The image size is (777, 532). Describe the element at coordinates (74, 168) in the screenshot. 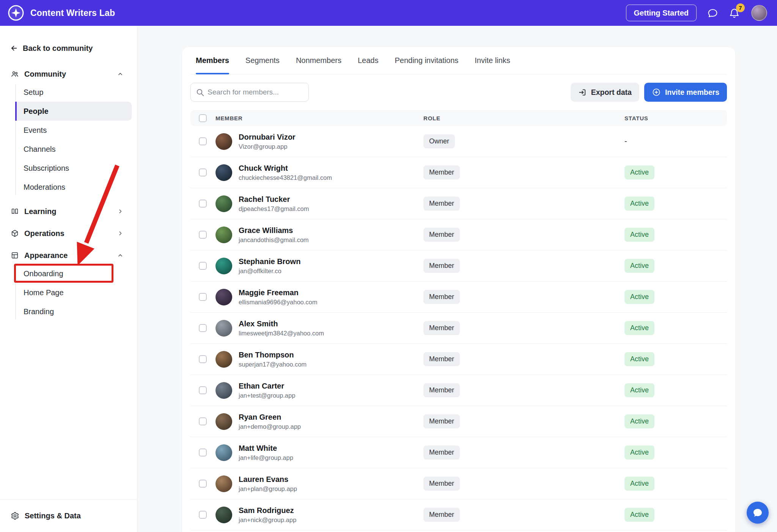

I see `sidebar-item-subscriptions: Subscriptions` at that location.